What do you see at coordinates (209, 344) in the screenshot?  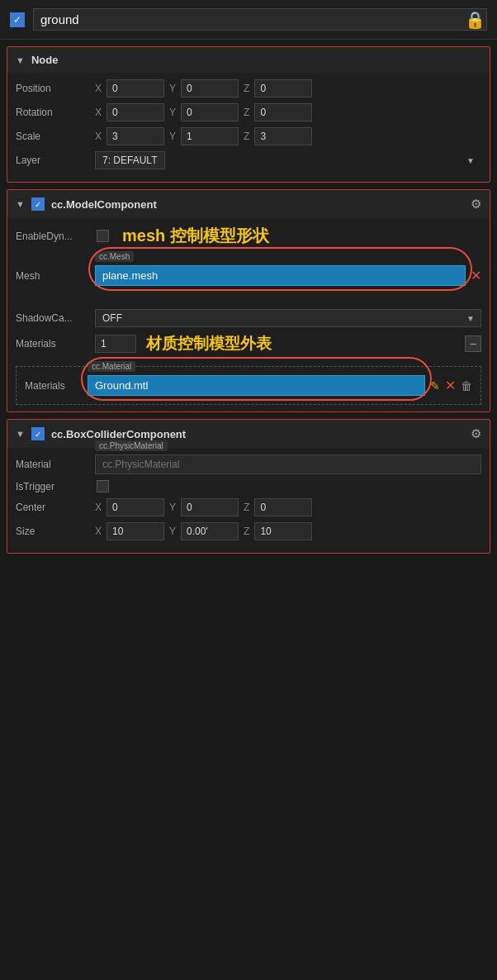 I see `materials-annotation: 材质控制模型外表` at bounding box center [209, 344].